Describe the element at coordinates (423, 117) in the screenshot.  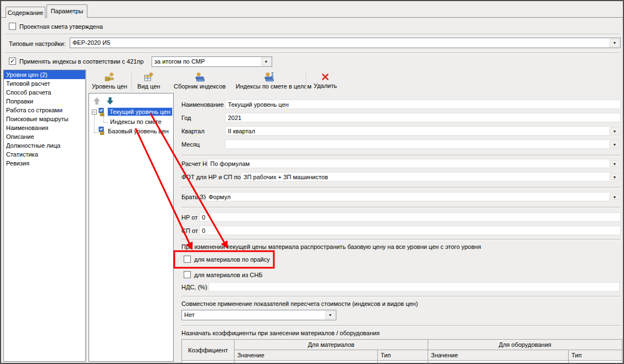
I see `year-input: 2021` at that location.